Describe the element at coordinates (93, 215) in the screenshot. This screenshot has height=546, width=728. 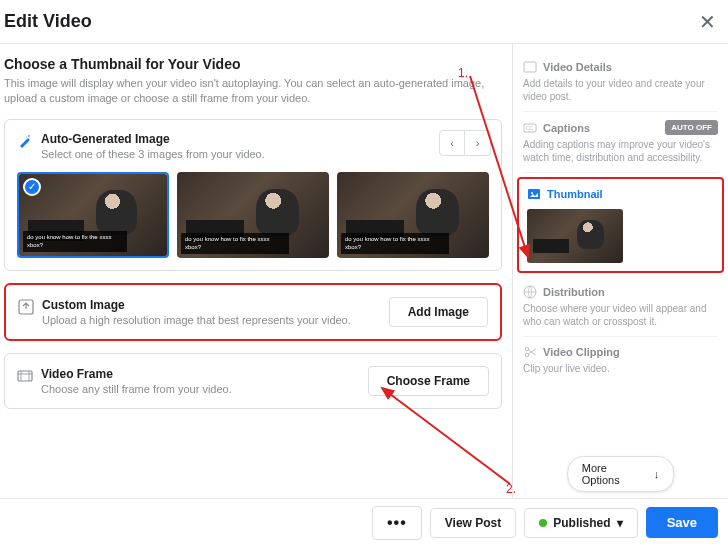
I see `auto-thumb-1: ✓ do you know how to fix the xxxx xbox?` at that location.